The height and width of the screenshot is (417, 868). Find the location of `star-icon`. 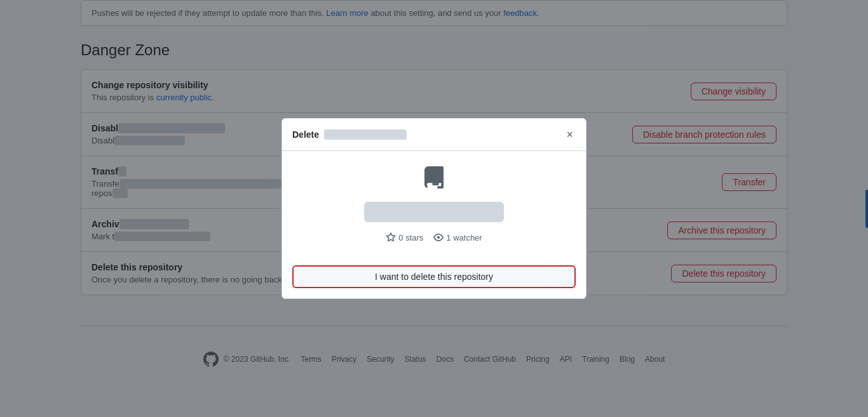

star-icon is located at coordinates (391, 237).